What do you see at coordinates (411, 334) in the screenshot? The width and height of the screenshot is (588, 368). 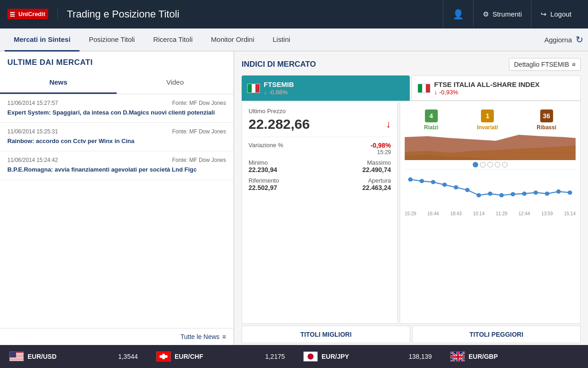 I see `titoli-row: TITOLI MIGLIORI TITOLI PEGGIORI` at bounding box center [411, 334].